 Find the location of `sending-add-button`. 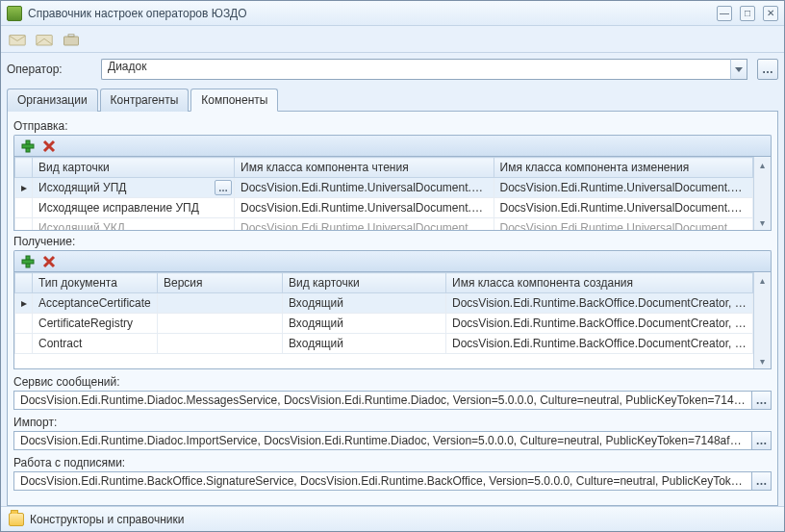

sending-add-button is located at coordinates (28, 146).